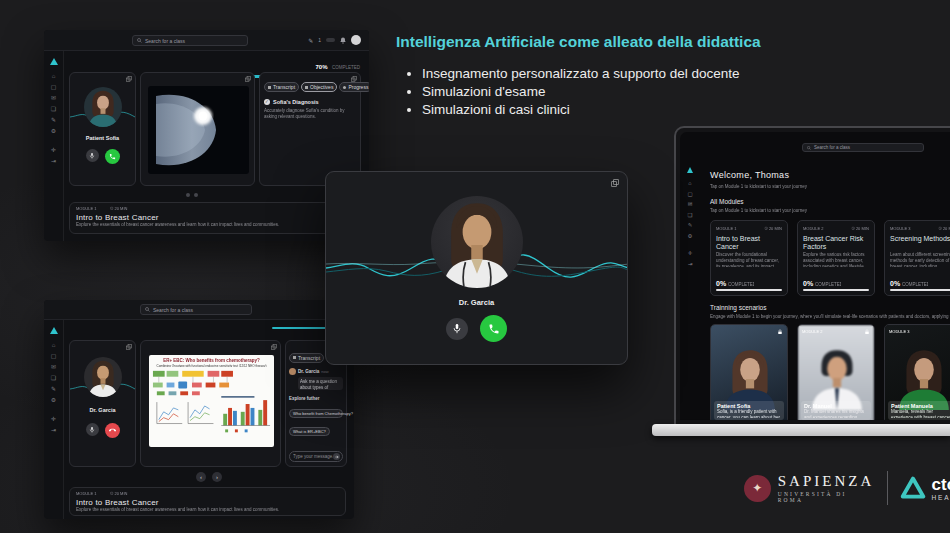 Image resolution: width=950 pixels, height=533 pixels. Describe the element at coordinates (801, 430) in the screenshot. I see `laptop-base` at that location.